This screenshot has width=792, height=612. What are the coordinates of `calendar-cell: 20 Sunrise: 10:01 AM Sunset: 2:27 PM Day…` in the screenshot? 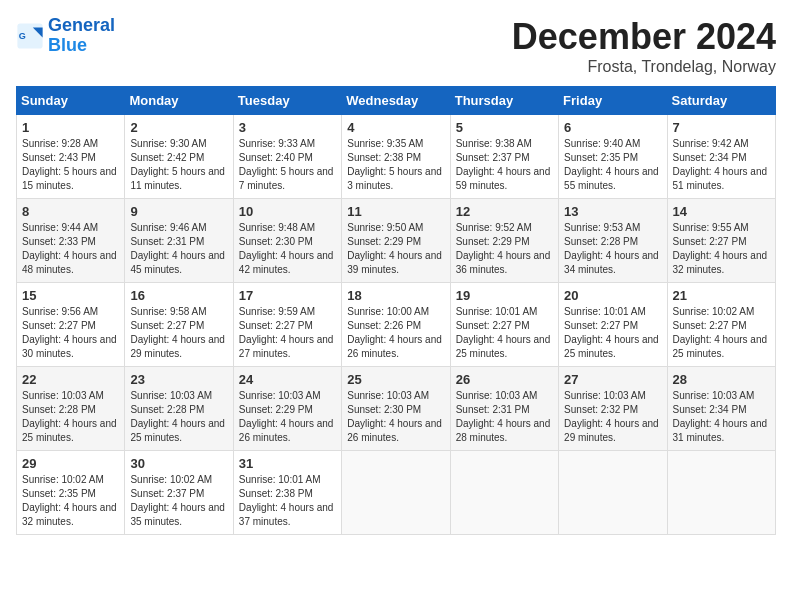 It's located at (613, 325).